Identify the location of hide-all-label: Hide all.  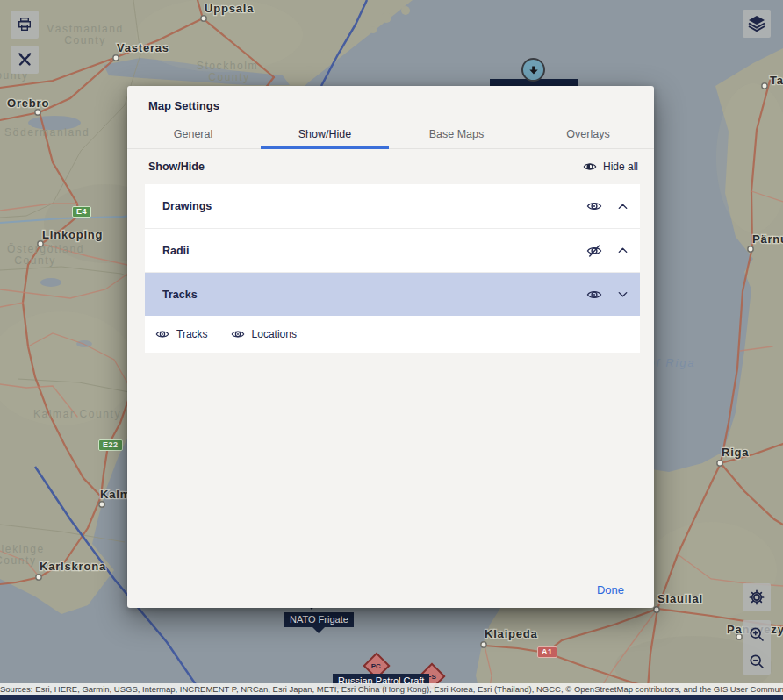
(621, 167).